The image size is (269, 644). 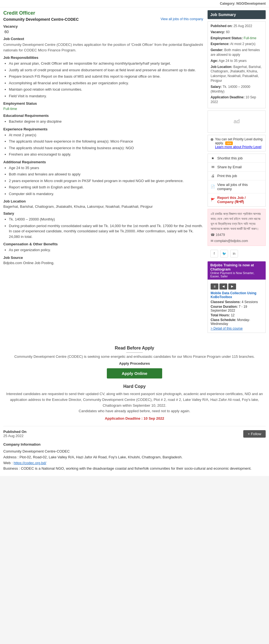 What do you see at coordinates (227, 97) in the screenshot?
I see `deadline-lbl: Application Deadline:` at bounding box center [227, 97].